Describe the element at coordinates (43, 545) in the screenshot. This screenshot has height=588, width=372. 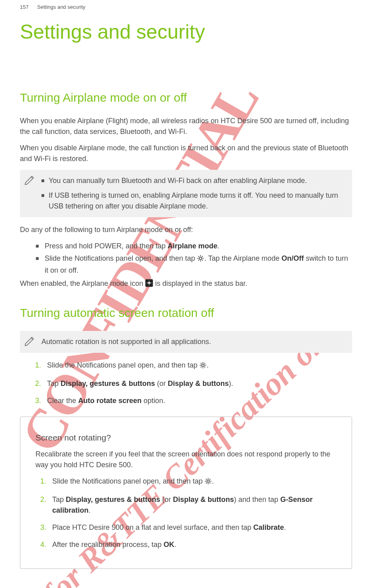
I see `step-number: 4.` at that location.